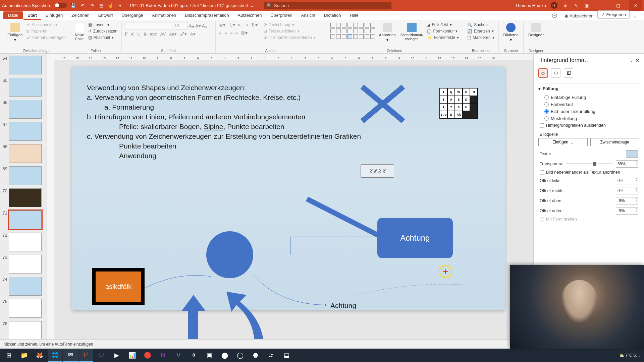 The width and height of the screenshot is (644, 362). I want to click on pane-options-icon: ⌄, so click(631, 60).